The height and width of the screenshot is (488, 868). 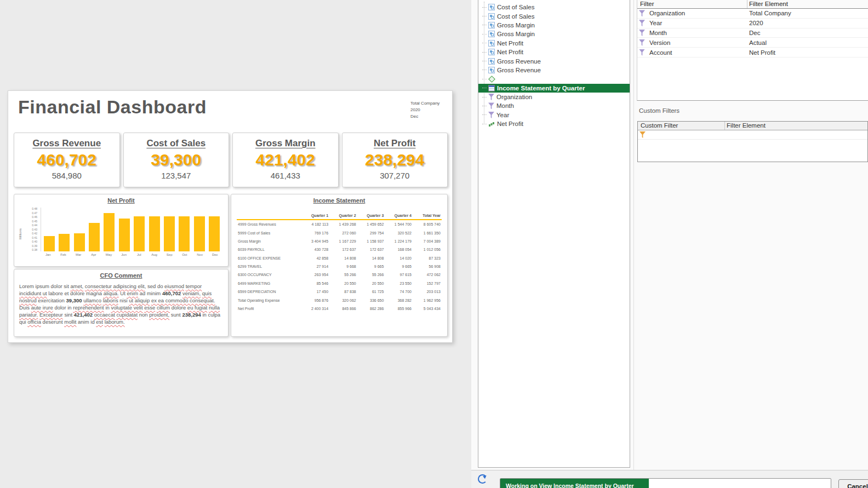 What do you see at coordinates (67, 160) in the screenshot?
I see `kpi-value: 460,702` at bounding box center [67, 160].